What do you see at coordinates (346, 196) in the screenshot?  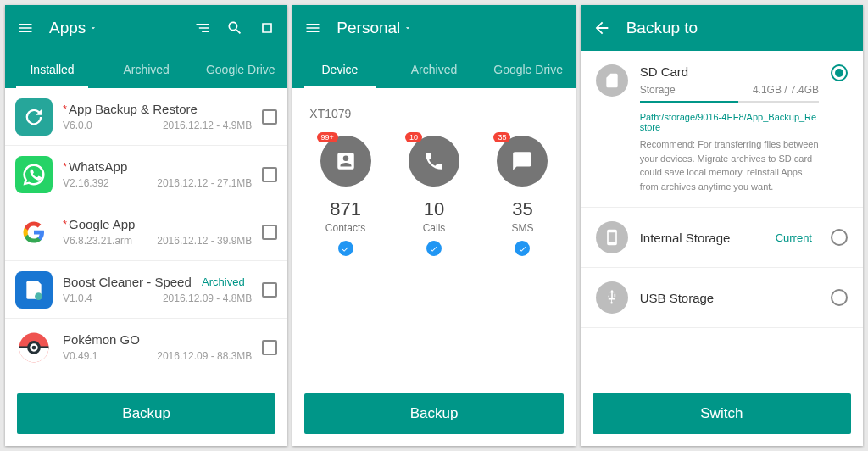 I see `category-contacts: 99+871Contacts` at bounding box center [346, 196].